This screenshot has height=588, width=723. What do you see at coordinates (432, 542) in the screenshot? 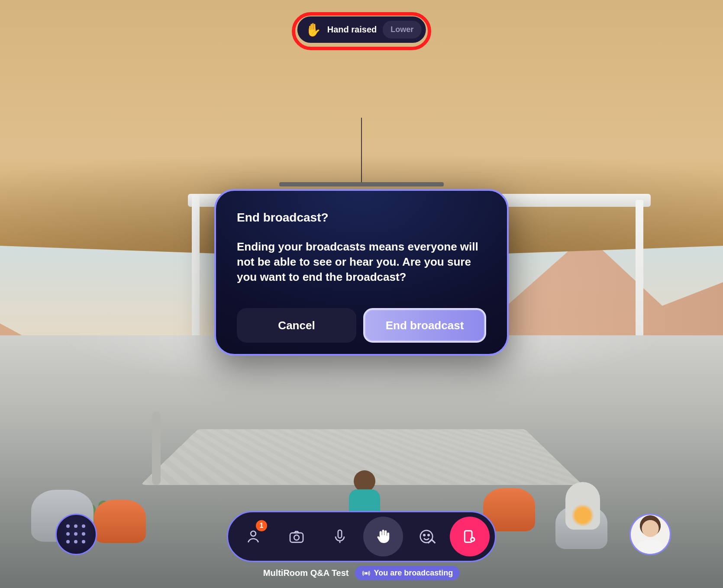
I see `chevron-up-icon` at bounding box center [432, 542].